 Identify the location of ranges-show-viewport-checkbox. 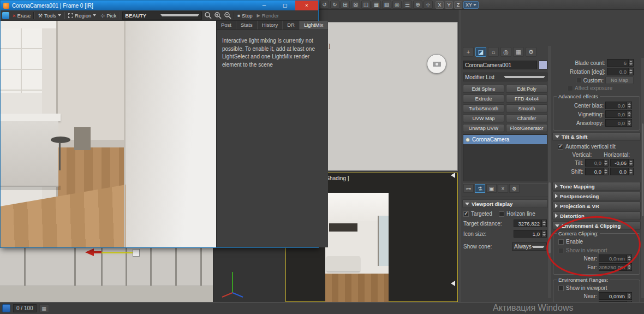
(561, 288).